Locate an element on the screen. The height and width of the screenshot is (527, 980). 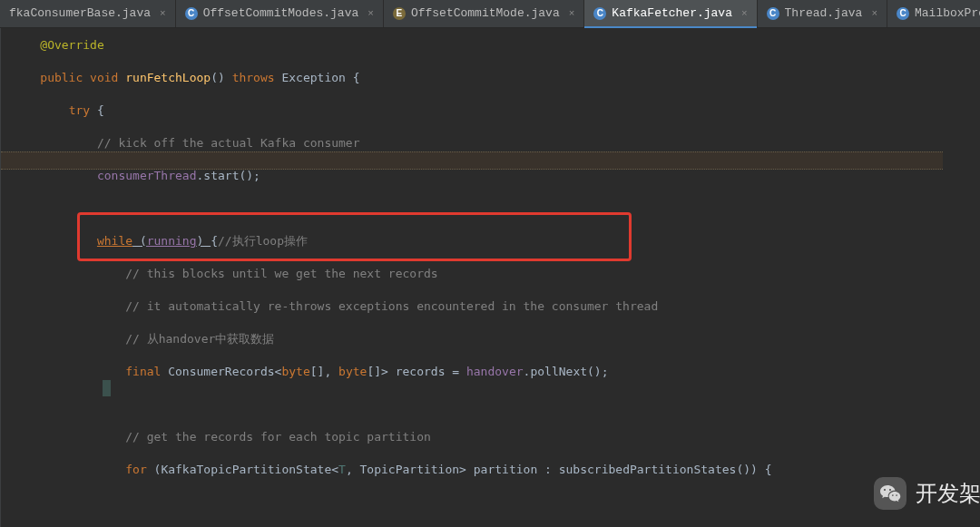
editor-tabbar: fkaConsumerBase.java × C OffsetCommitMod… is located at coordinates (490, 15).